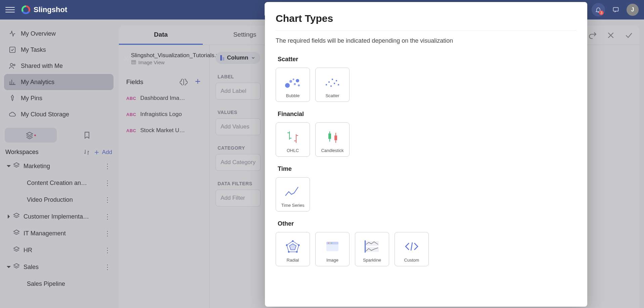  Describe the element at coordinates (10, 10) in the screenshot. I see `menu-toggle` at that location.